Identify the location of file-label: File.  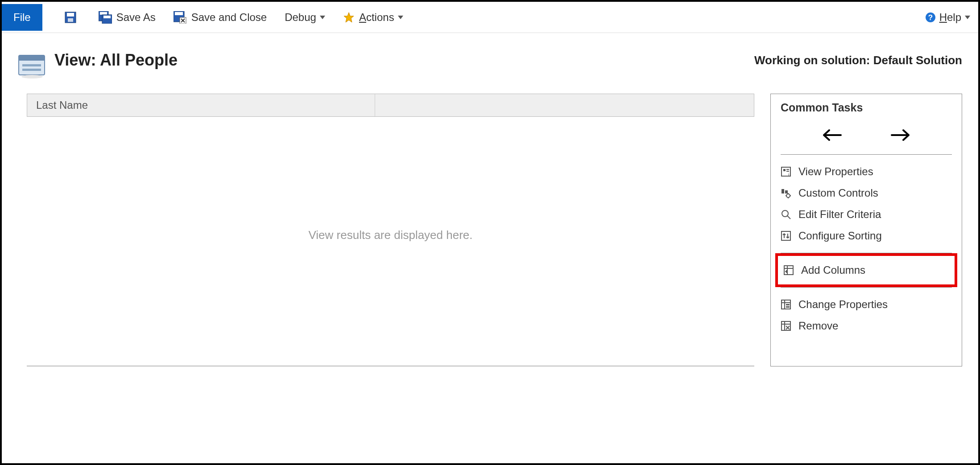
(22, 17).